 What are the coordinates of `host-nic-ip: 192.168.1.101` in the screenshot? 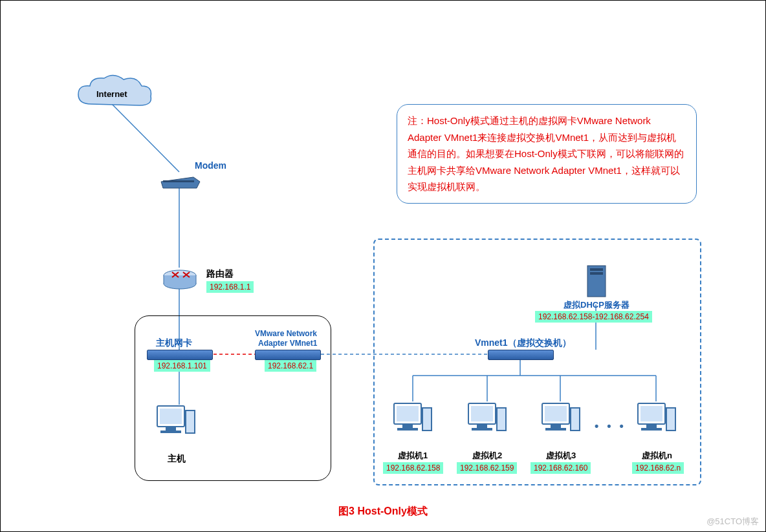 It's located at (182, 366).